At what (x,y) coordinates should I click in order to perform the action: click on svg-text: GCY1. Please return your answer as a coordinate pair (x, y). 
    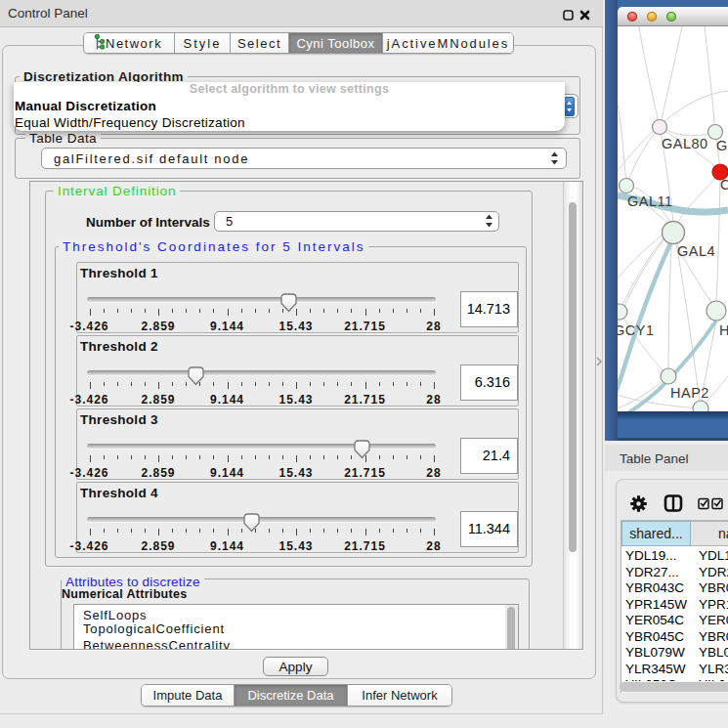
    Looking at the image, I should click on (636, 330).